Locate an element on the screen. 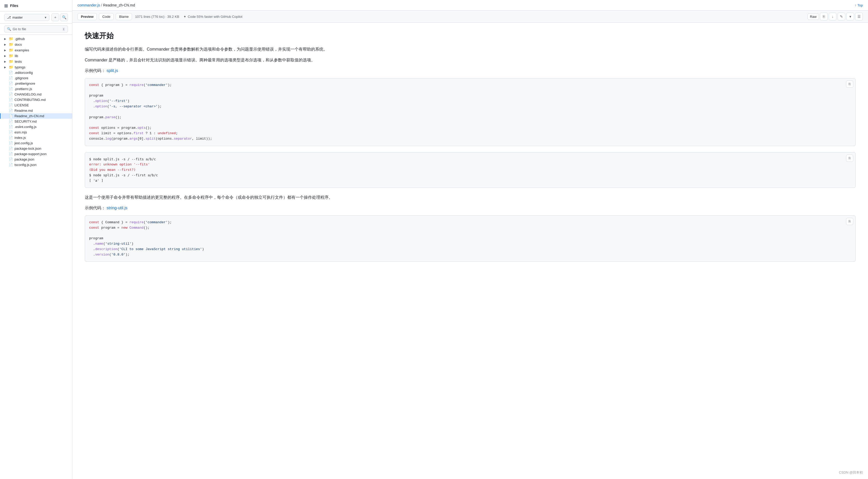  tab-preview: Preview is located at coordinates (87, 17).